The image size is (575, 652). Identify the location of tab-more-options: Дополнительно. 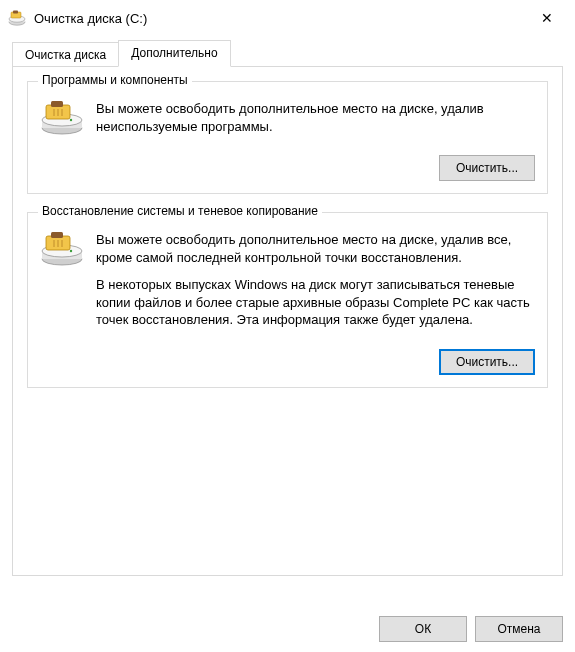
(174, 54).